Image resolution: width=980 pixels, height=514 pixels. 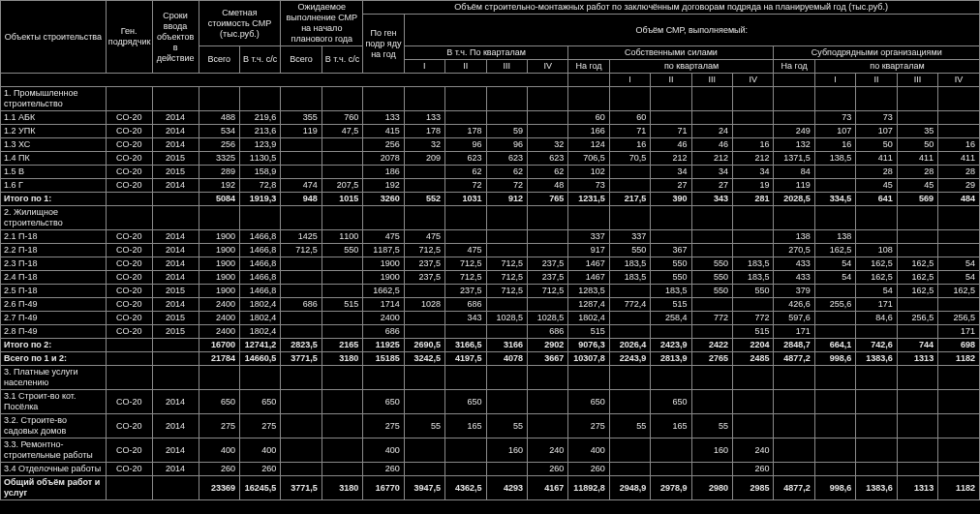 I want to click on cell: 1028, so click(x=424, y=305).